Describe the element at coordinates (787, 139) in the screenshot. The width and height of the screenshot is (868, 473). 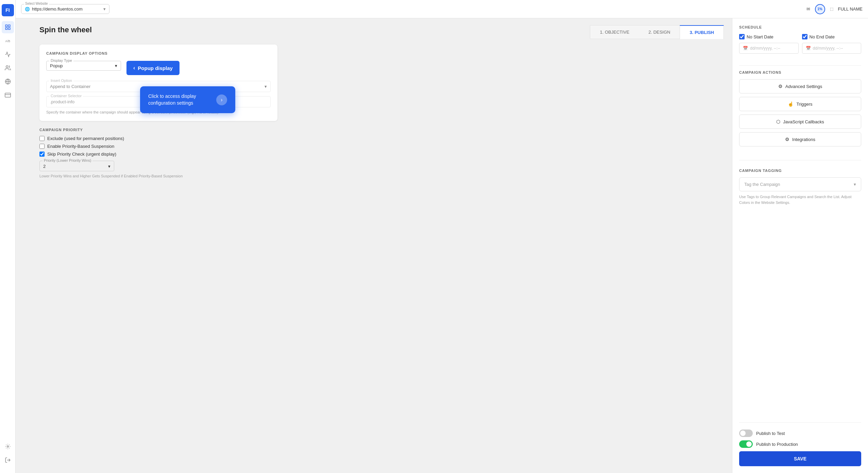
I see `integrations-icon: ⚙` at that location.